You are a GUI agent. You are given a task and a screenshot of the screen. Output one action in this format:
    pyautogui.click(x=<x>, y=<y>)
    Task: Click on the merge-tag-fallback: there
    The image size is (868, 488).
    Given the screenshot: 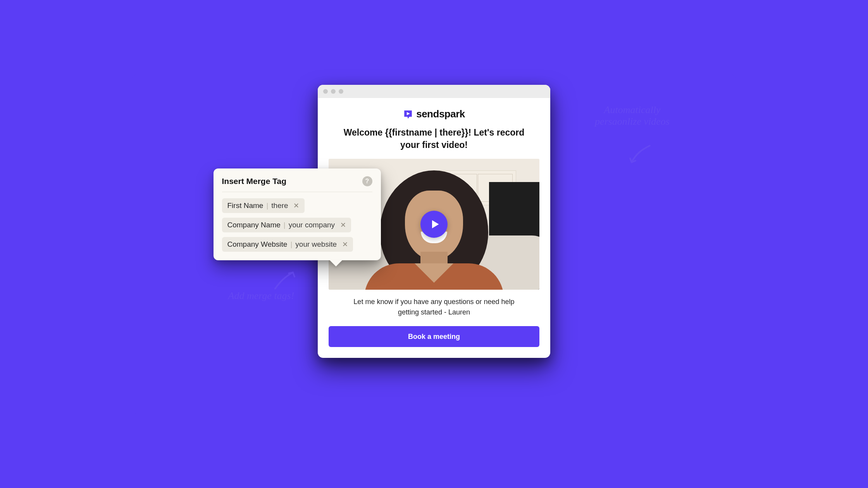 What is the action you would take?
    pyautogui.click(x=280, y=206)
    